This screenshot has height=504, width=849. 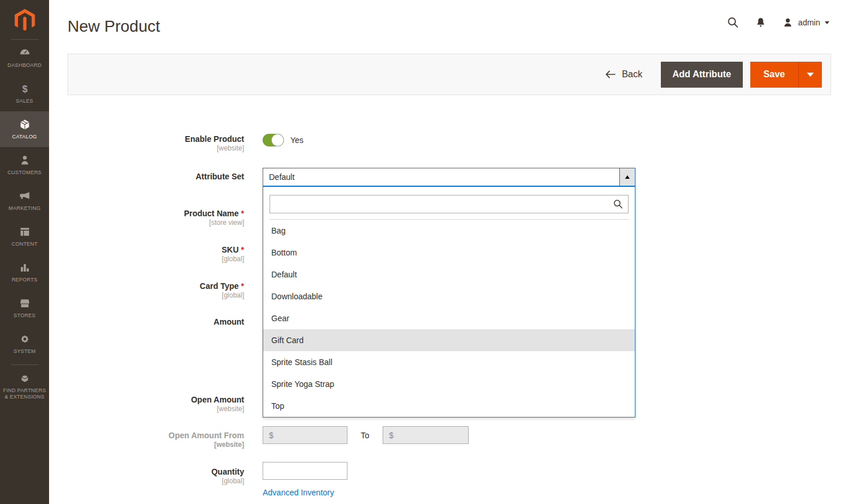 I want to click on open-amount-label: Open Amount [website], so click(x=147, y=404).